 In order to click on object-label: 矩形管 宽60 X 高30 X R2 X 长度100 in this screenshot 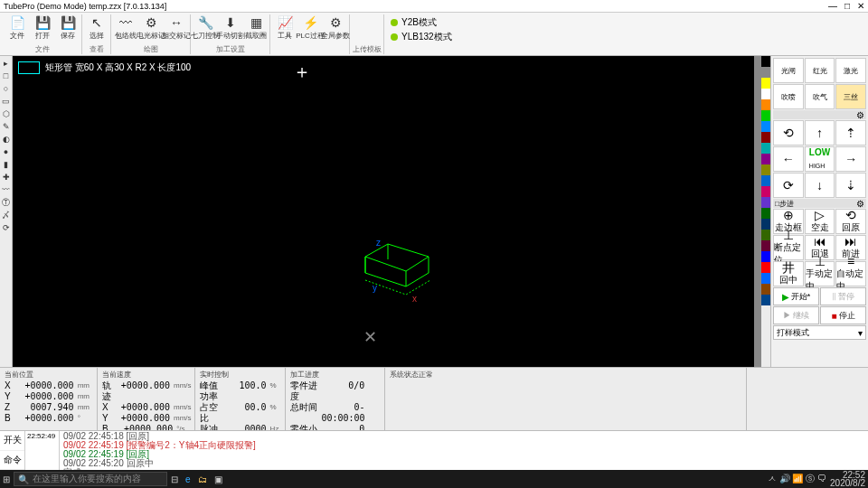, I will do `click(118, 68)`.